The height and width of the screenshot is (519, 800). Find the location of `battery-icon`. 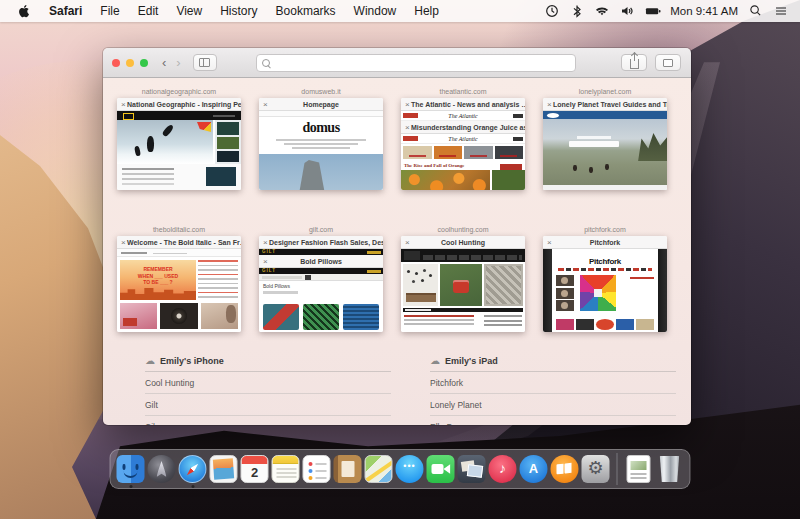

battery-icon is located at coordinates (652, 11).